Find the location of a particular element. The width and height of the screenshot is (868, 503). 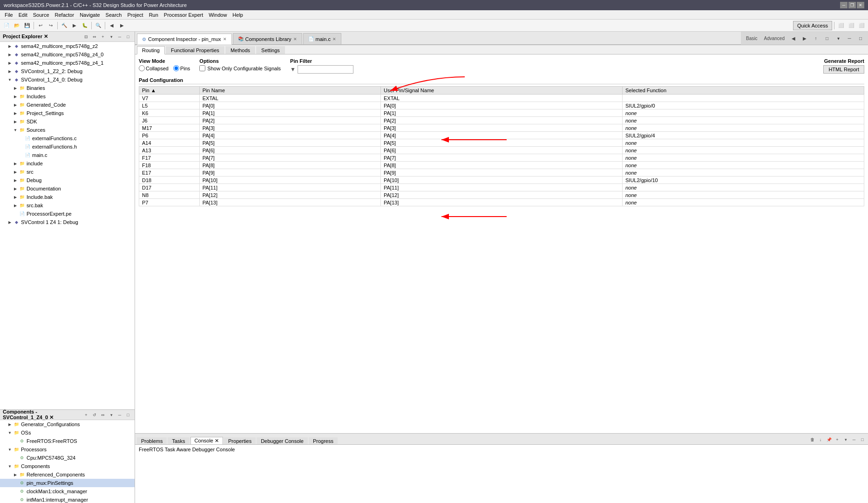

menu-run: Run is located at coordinates (154, 15).